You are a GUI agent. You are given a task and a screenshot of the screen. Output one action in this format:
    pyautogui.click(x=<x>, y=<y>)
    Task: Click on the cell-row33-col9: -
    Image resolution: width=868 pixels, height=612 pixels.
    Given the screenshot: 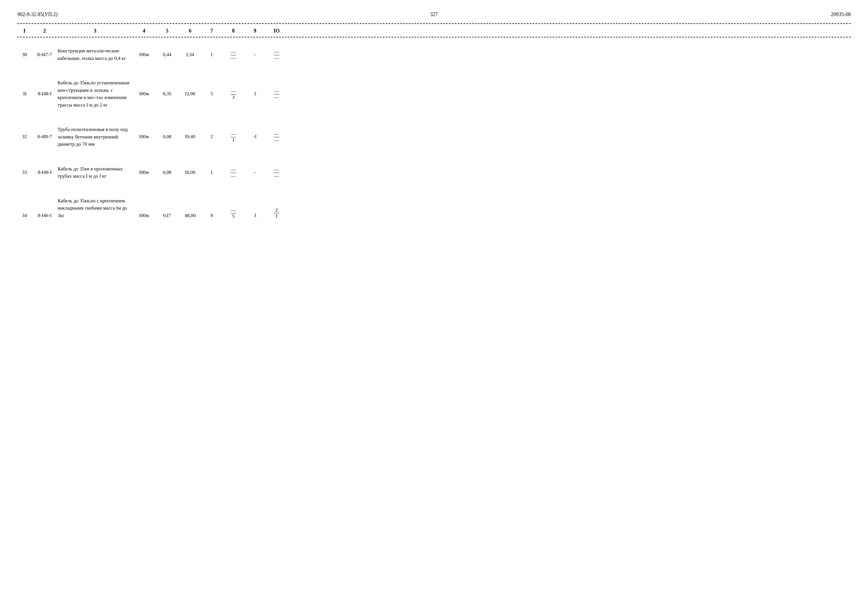 What is the action you would take?
    pyautogui.click(x=255, y=172)
    